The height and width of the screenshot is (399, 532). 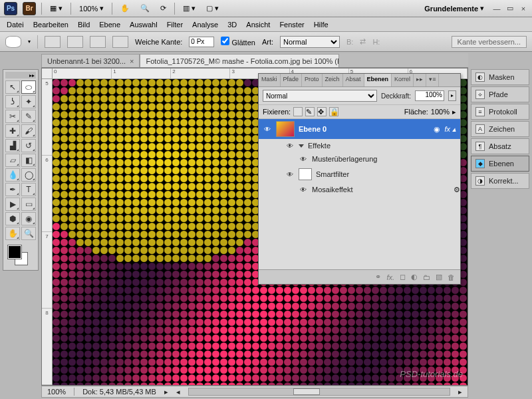 I want to click on stamp-tool: ▟, so click(x=13, y=146).